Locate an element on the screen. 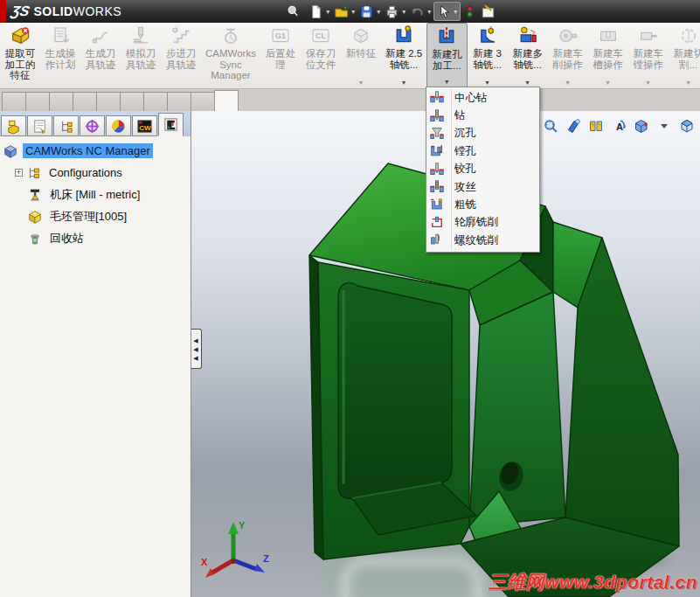 The image size is (700, 597). menu-item-ream: 铰孔 is located at coordinates (482, 170).